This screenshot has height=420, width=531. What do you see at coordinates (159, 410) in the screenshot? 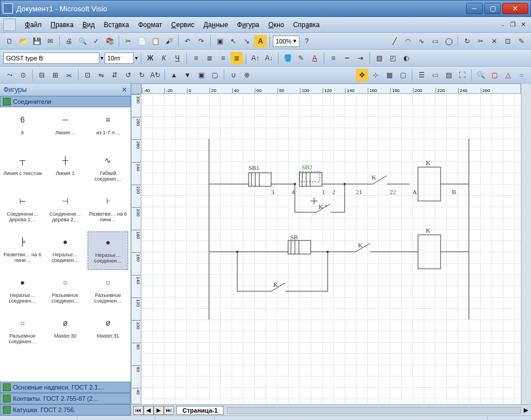
I see `tab-next: ▶` at bounding box center [159, 410].